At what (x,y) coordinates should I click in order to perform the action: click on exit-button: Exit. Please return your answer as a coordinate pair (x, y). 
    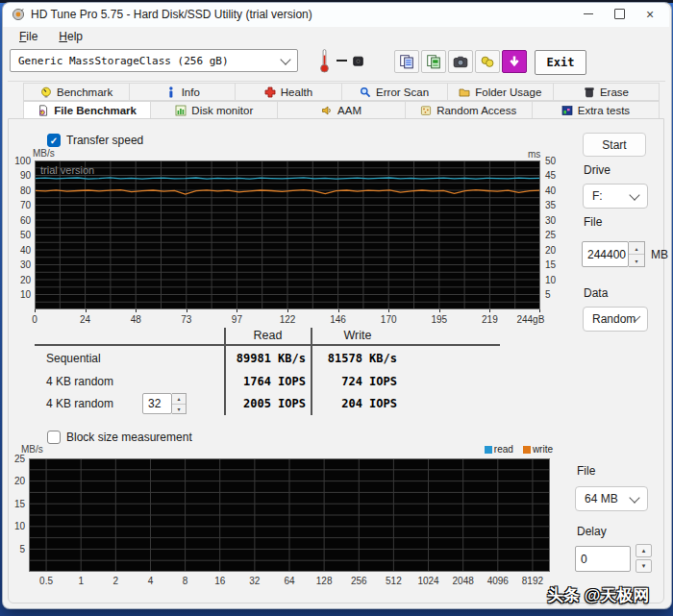
    Looking at the image, I should click on (561, 62).